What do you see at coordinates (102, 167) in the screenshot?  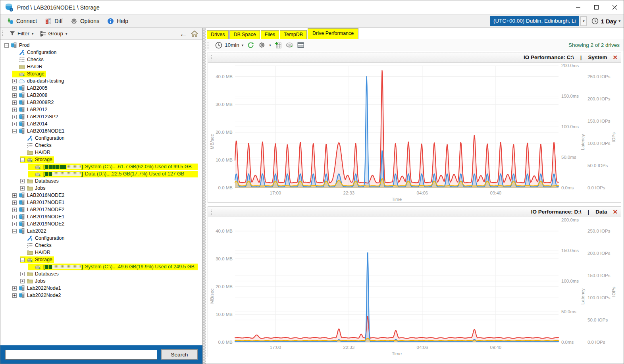 I see `tree-item: []System (C:\)....61.7 GB(62.0%) Used of…` at bounding box center [102, 167].